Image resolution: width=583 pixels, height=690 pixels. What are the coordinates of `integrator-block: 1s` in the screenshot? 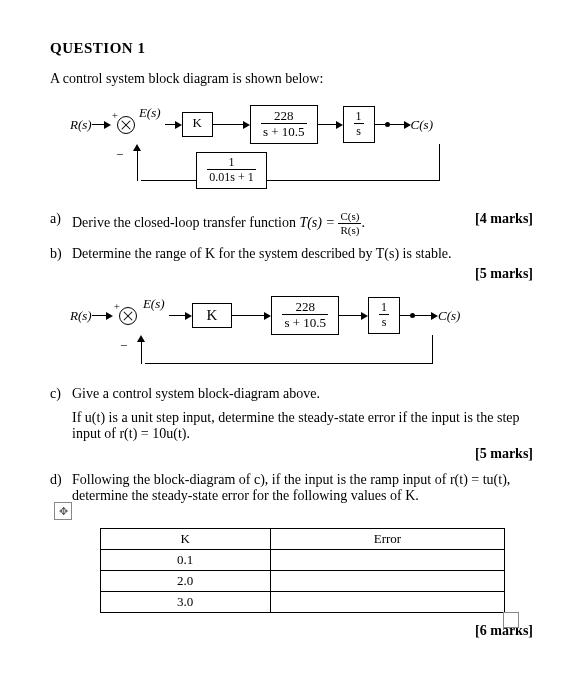 It's located at (359, 124).